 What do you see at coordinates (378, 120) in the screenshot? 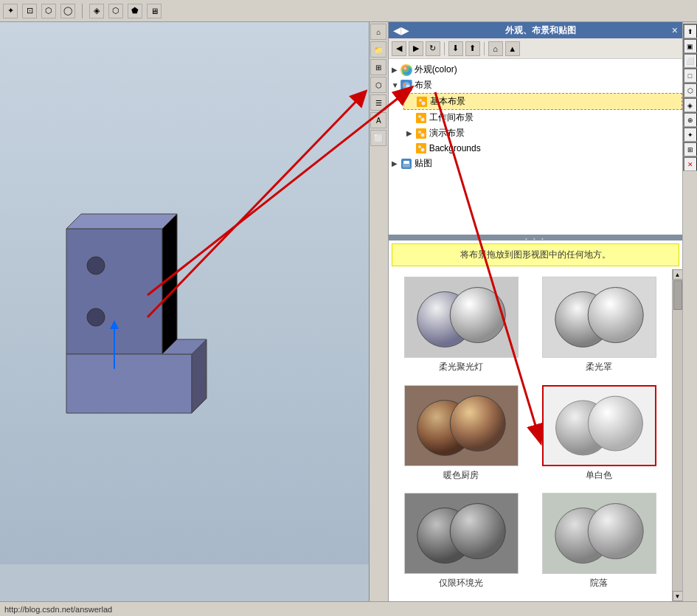
I see `sidebar-btn-text: A` at bounding box center [378, 120].